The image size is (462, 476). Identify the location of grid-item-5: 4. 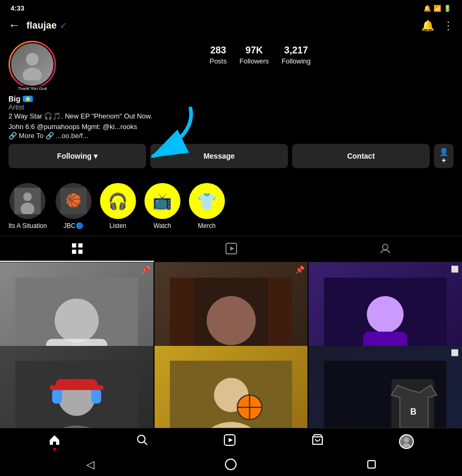
(231, 387).